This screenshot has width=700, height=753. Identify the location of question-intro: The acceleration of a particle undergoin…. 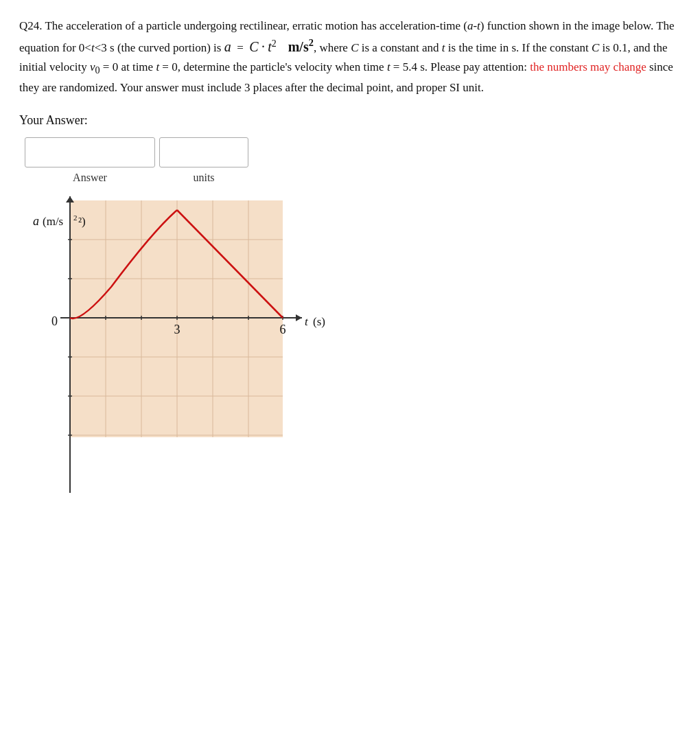
(347, 56).